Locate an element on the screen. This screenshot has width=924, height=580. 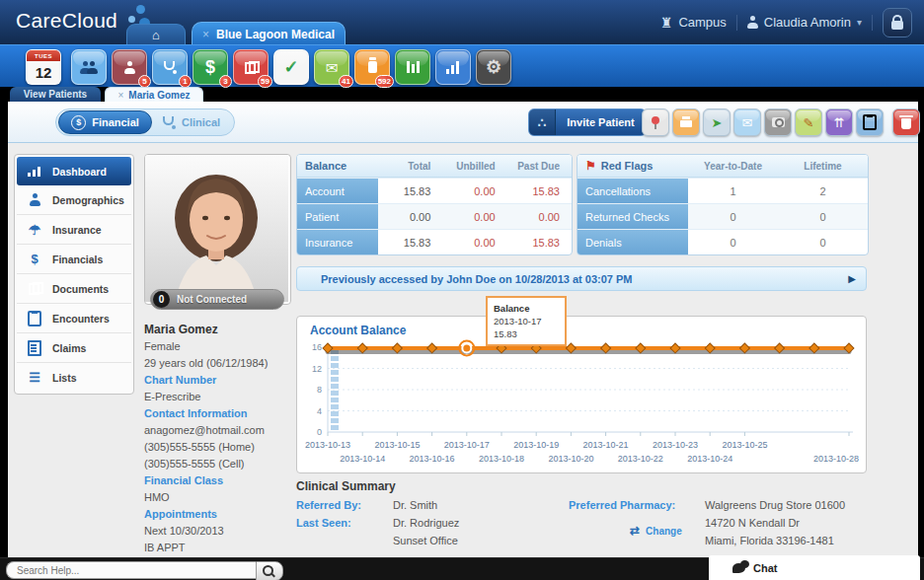
sidebar-item-label: Financials is located at coordinates (77, 259).